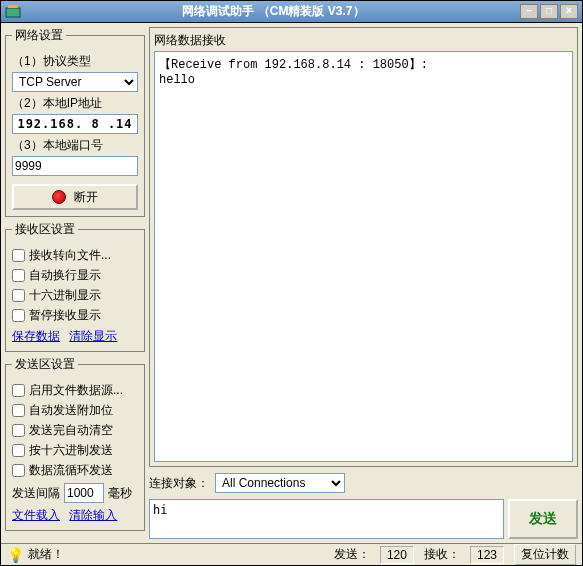 Image resolution: width=583 pixels, height=566 pixels. What do you see at coordinates (65, 296) in the screenshot?
I see `rx-opt-2: 十六进制显示` at bounding box center [65, 296].